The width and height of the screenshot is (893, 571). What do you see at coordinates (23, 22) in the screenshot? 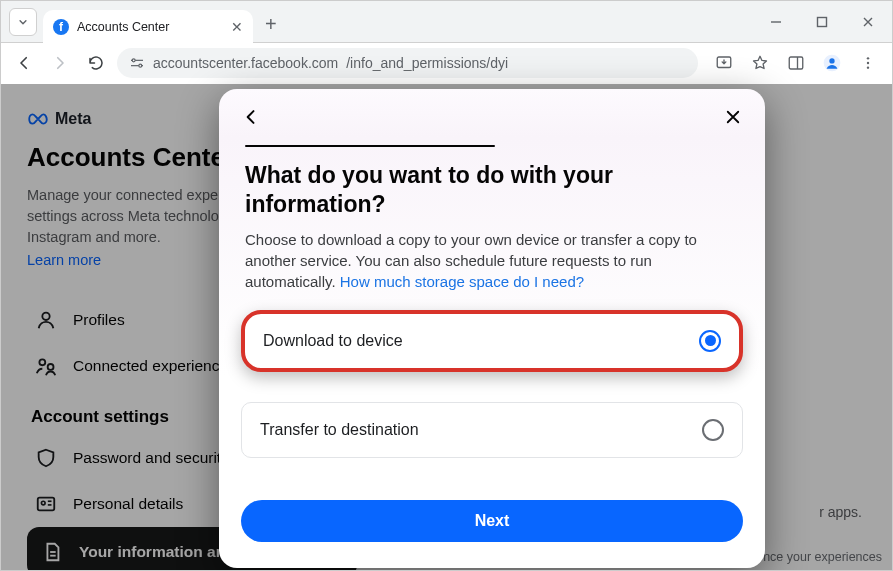
I see `tabs-dropdown-button` at bounding box center [23, 22].